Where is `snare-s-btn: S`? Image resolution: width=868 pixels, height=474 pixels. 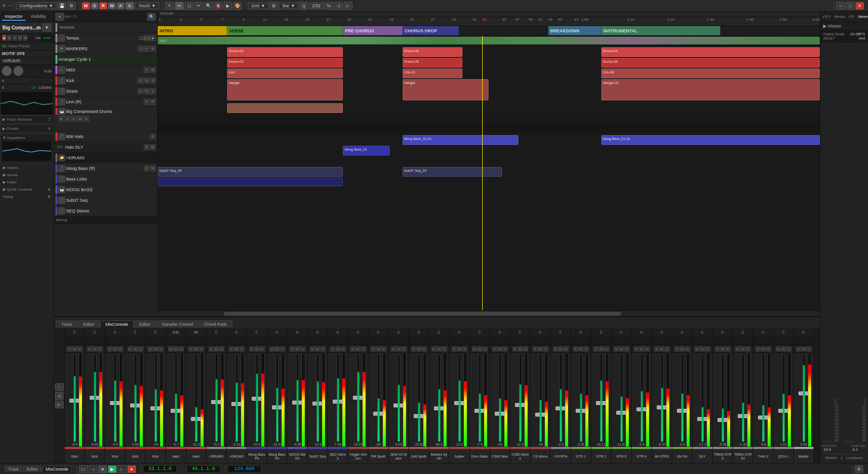
snare-s-btn: S is located at coordinates (153, 91).